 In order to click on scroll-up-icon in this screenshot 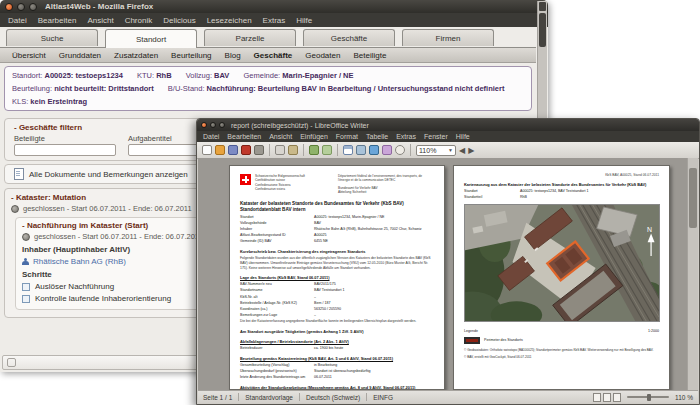, I will do `click(542, 6)`.